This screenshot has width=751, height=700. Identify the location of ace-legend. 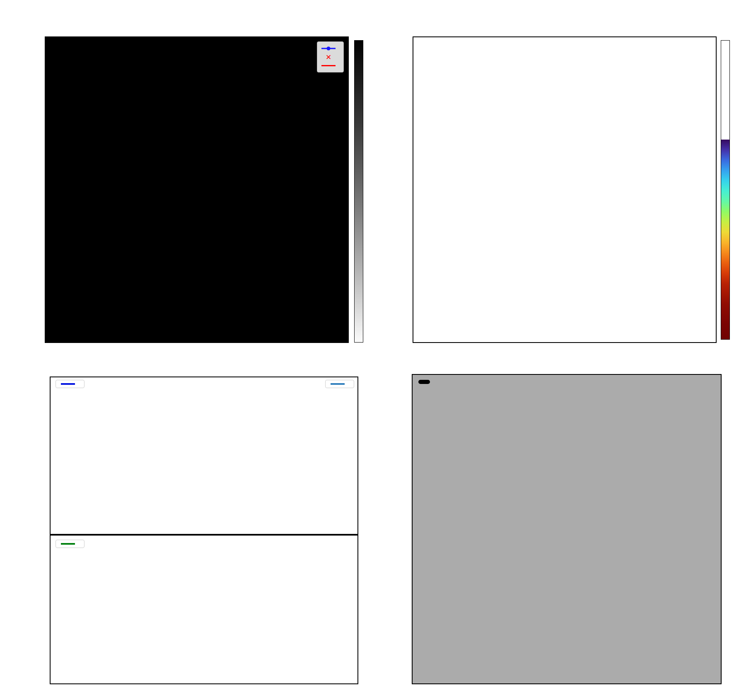
(70, 544).